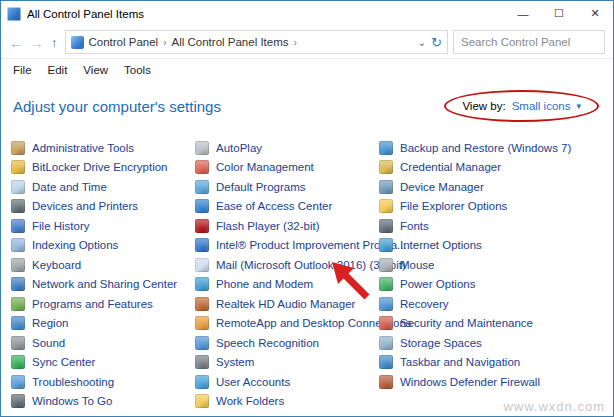 The image size is (614, 417). What do you see at coordinates (442, 187) in the screenshot?
I see `item-label: Device Manager` at bounding box center [442, 187].